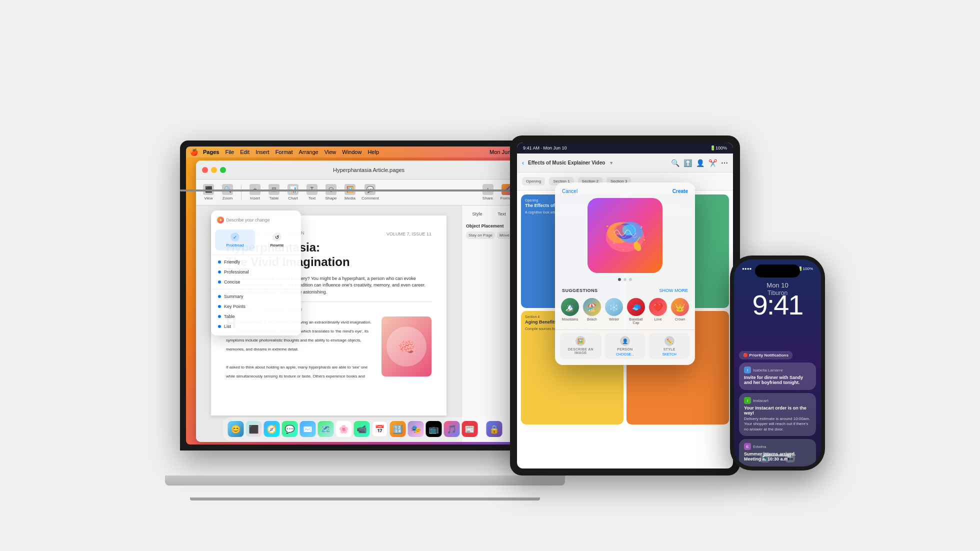 The height and width of the screenshot is (551, 980). Describe the element at coordinates (570, 191) in the screenshot. I see `modal-cancel-btn: Cancel` at that location.